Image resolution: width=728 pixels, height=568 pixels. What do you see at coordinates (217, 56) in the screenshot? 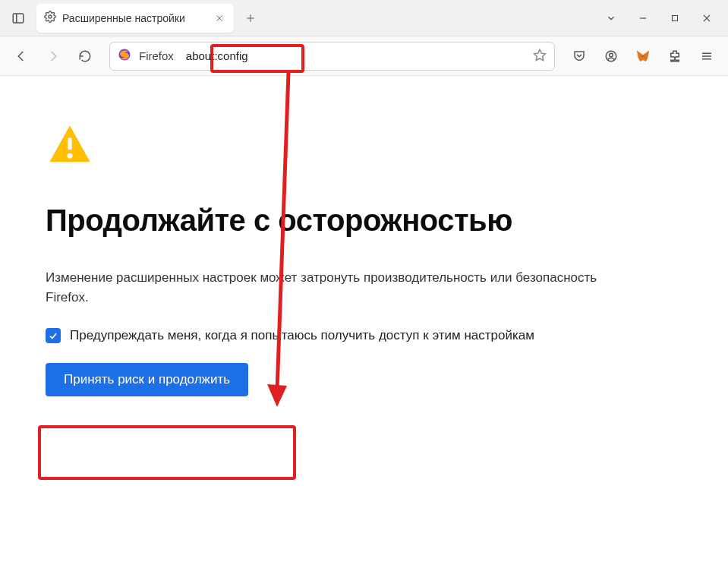
I see `url-text: about:config` at bounding box center [217, 56].